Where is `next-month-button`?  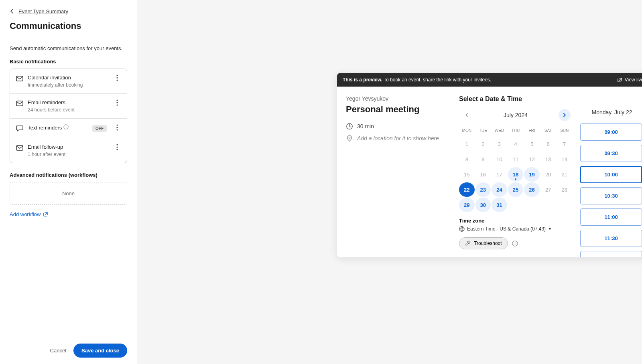 next-month-button is located at coordinates (565, 115).